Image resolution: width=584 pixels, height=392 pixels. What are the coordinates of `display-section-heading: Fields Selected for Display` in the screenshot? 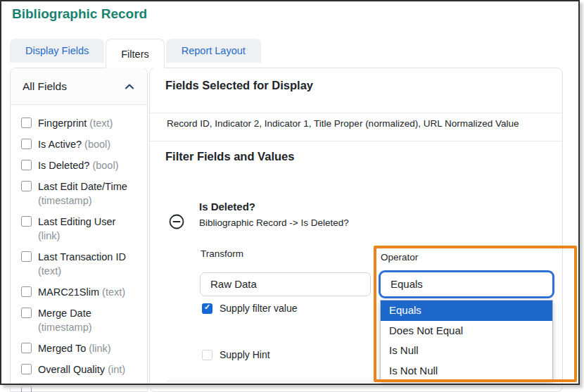 It's located at (239, 86).